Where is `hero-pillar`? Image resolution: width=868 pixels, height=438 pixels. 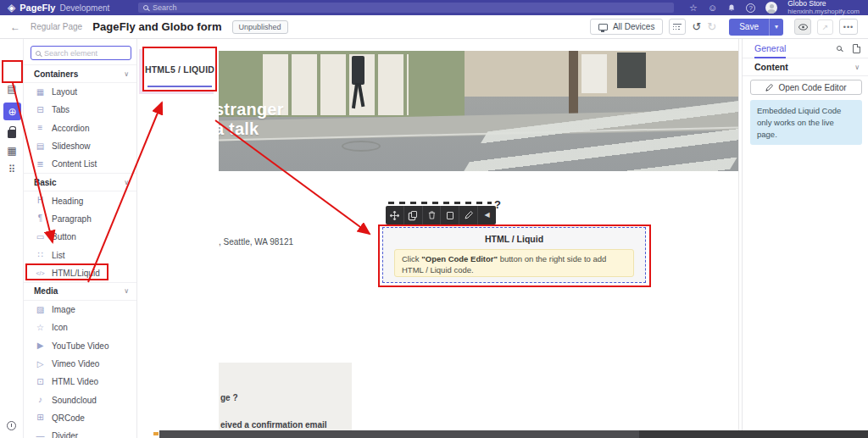 hero-pillar is located at coordinates (573, 85).